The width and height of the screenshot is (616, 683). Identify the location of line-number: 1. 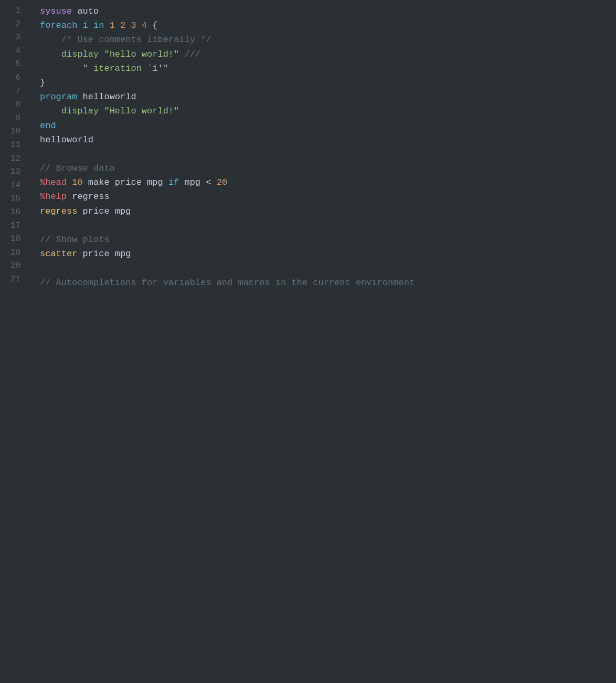
(16, 11).